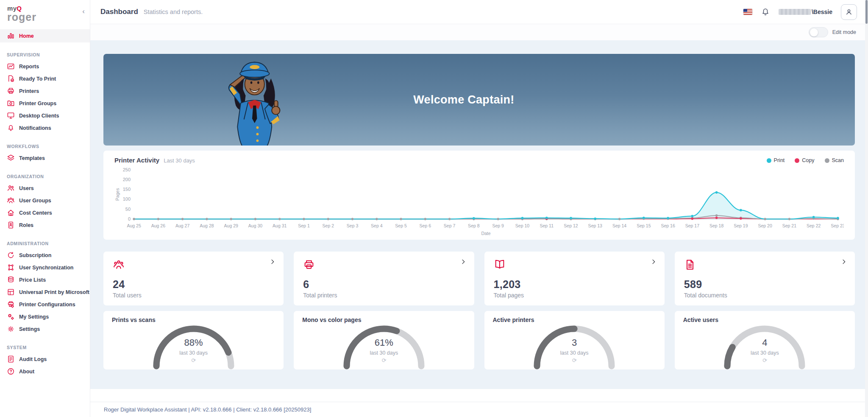  Describe the element at coordinates (45, 188) in the screenshot. I see `sidebar-item-users: Users` at that location.